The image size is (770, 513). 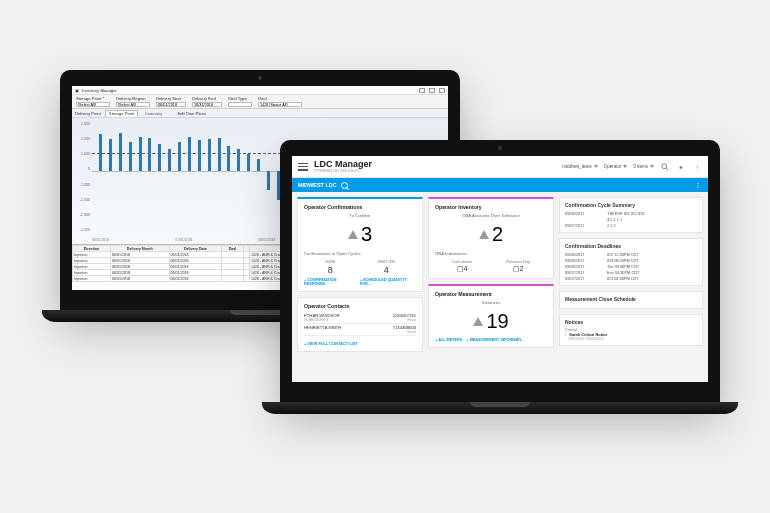 What do you see at coordinates (491, 254) in the screenshot?
I see `subsection-label: OBA Imbalances` at bounding box center [491, 254].